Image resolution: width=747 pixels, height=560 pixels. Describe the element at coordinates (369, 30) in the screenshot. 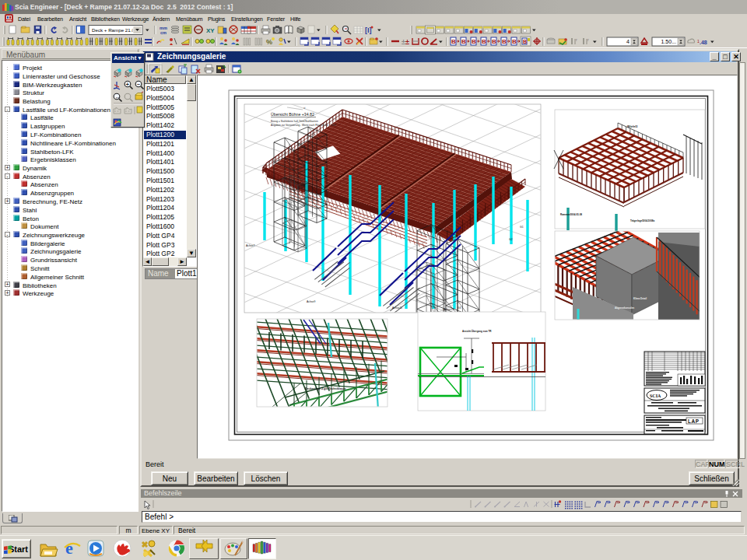

I see `svg-text: [I]` at that location.